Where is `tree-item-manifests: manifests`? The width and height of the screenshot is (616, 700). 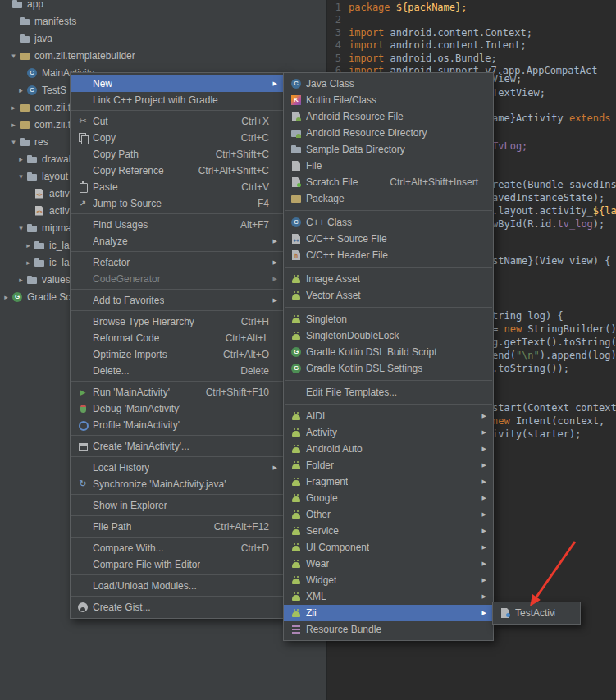 tree-item-manifests: manifests is located at coordinates (163, 21).